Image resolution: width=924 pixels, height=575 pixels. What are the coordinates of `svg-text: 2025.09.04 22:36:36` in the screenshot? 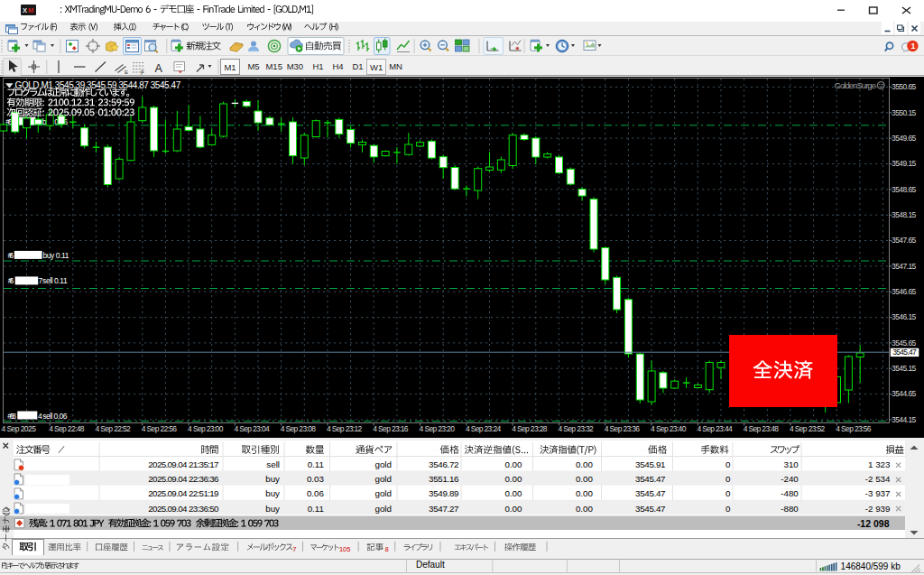 It's located at (184, 478).